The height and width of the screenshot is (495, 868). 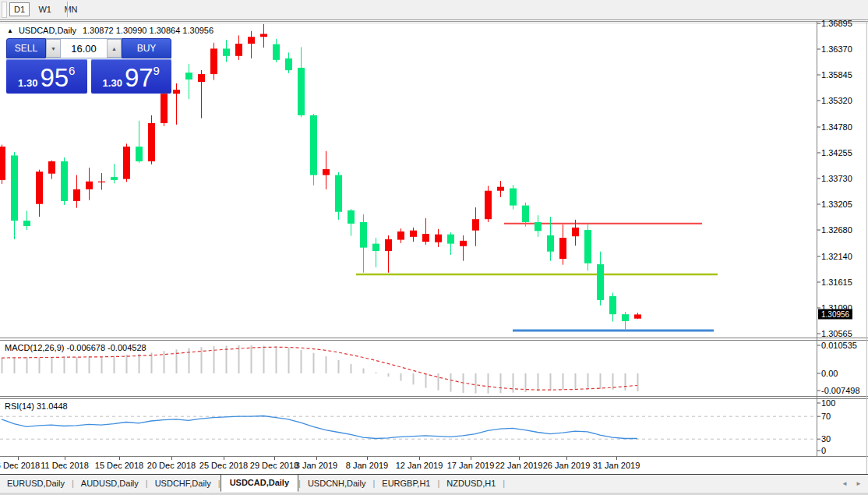 What do you see at coordinates (65, 465) in the screenshot?
I see `date-axis-label: 11 Dec 2018` at bounding box center [65, 465].